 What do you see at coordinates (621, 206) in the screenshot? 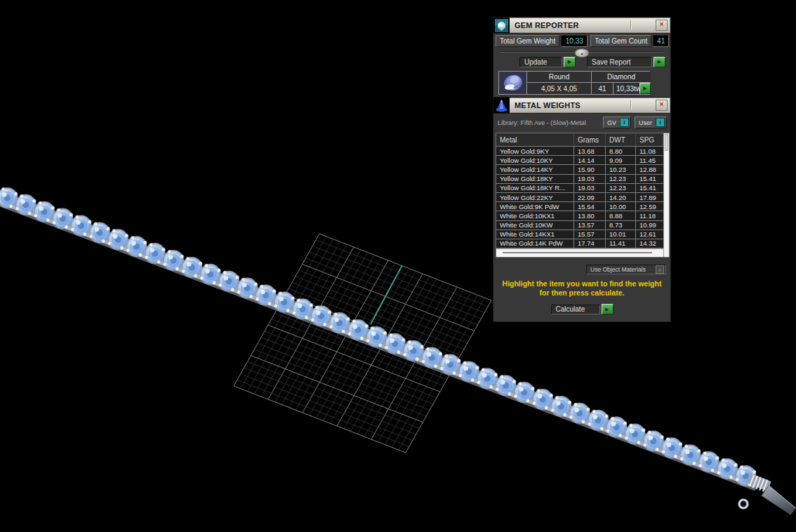
I see `table-cell: 10.00` at bounding box center [621, 206].